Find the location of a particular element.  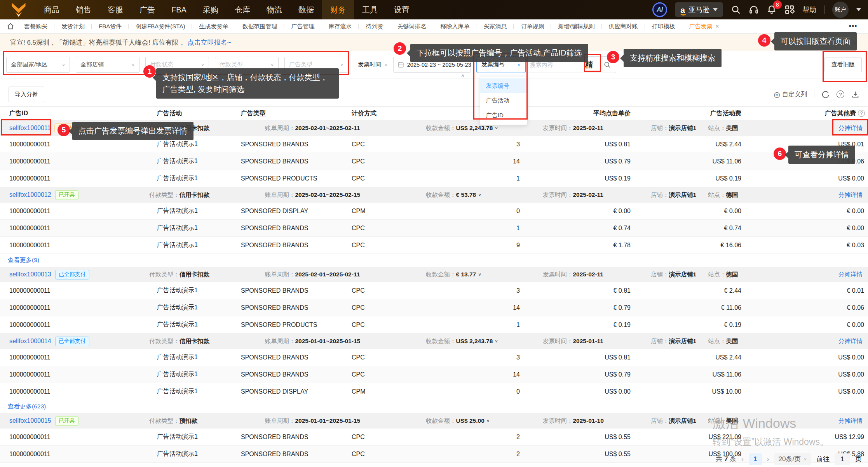

invoice-number-link: sellfox1000014 is located at coordinates (30, 341).